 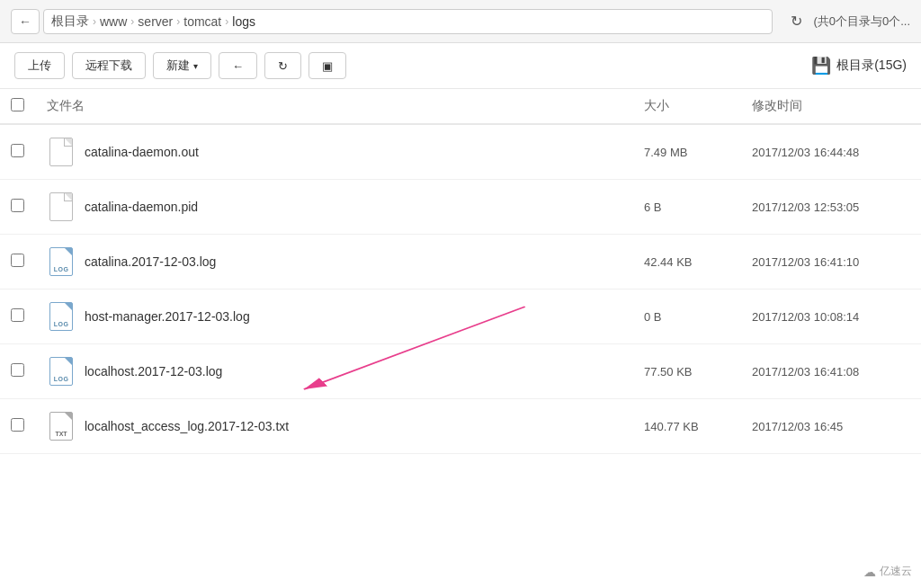 I want to click on file-name-3: host-manager.2017-12-03.log, so click(x=167, y=316).